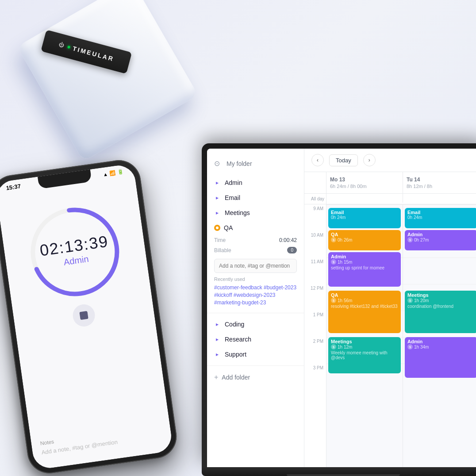 Image resolution: width=476 pixels, height=476 pixels. I want to click on cal-prev-button: ‹, so click(318, 160).